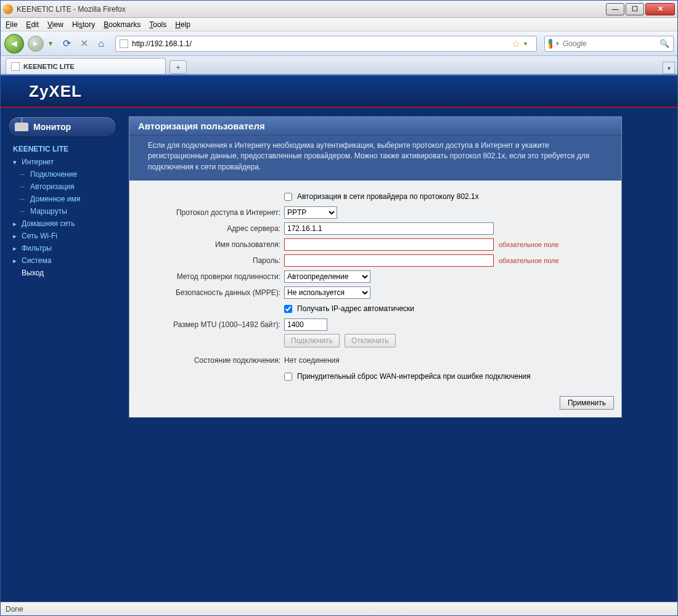 Image resolution: width=678 pixels, height=616 pixels. What do you see at coordinates (15, 67) in the screenshot?
I see `tab-page-icon` at bounding box center [15, 67].